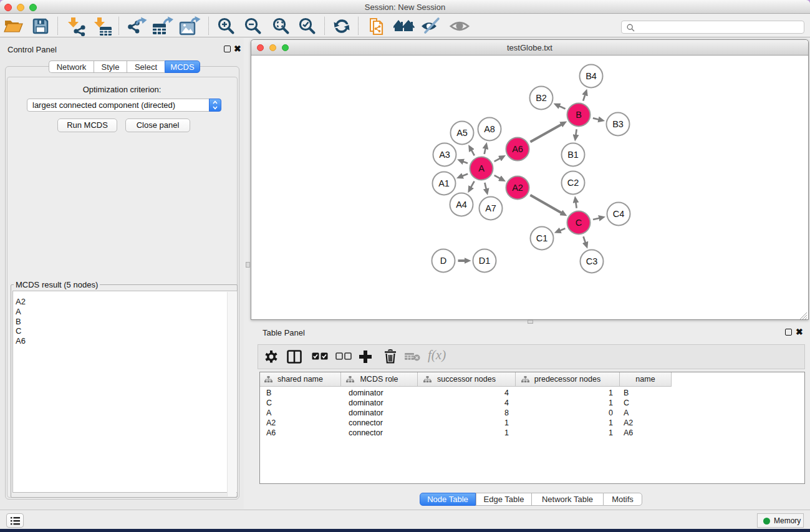 The width and height of the screenshot is (810, 532). I want to click on svg-text: B1, so click(573, 155).